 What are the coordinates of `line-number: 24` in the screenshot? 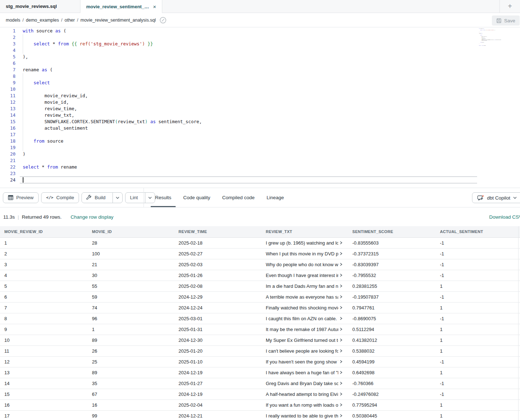 It's located at (8, 180).